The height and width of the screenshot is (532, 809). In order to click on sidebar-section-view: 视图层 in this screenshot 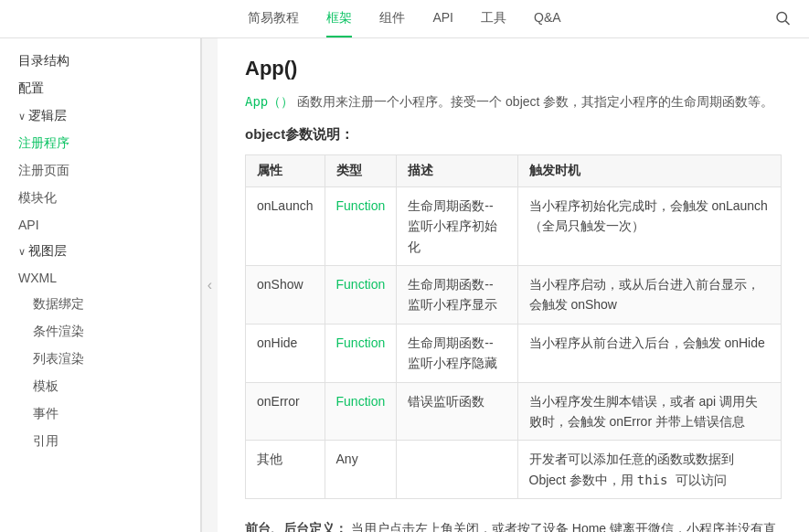, I will do `click(101, 251)`.